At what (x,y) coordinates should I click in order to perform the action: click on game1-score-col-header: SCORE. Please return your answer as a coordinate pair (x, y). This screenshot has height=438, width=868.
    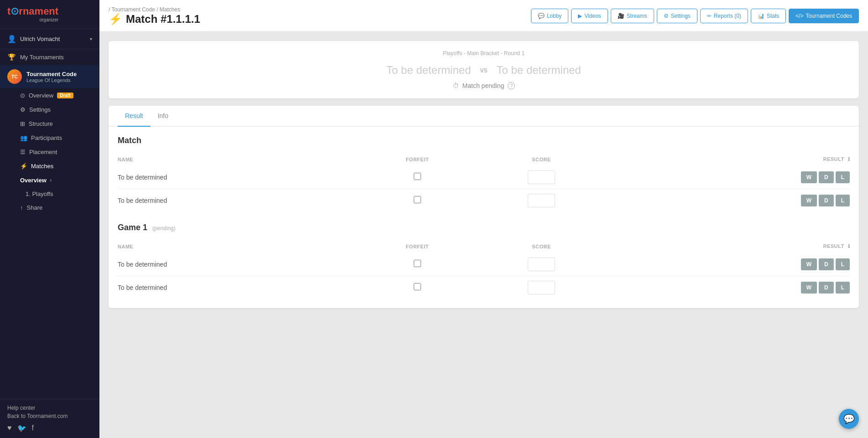
    Looking at the image, I should click on (541, 246).